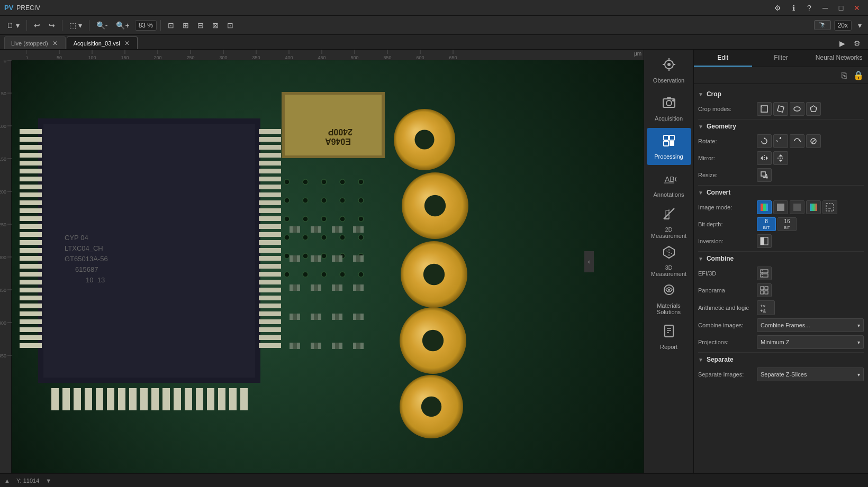  What do you see at coordinates (123, 25) in the screenshot?
I see `zoom-in-btn: 🔍+` at bounding box center [123, 25].